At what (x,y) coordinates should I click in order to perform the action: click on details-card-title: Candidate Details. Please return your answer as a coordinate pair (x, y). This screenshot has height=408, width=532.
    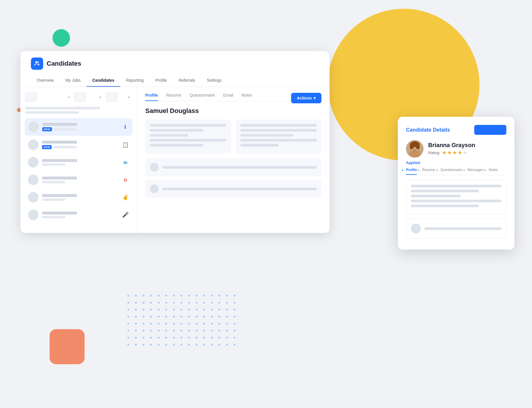
    Looking at the image, I should click on (428, 130).